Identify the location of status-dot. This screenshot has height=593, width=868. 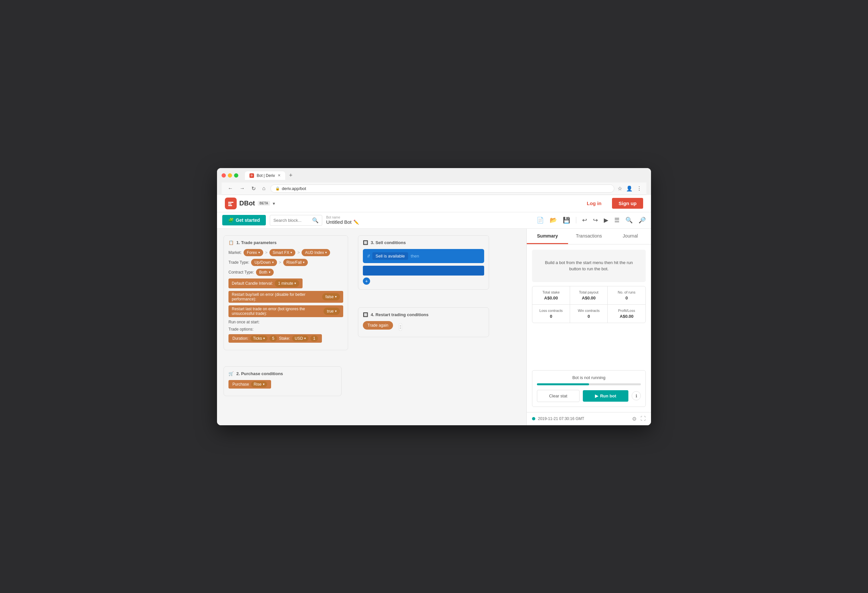
(533, 419).